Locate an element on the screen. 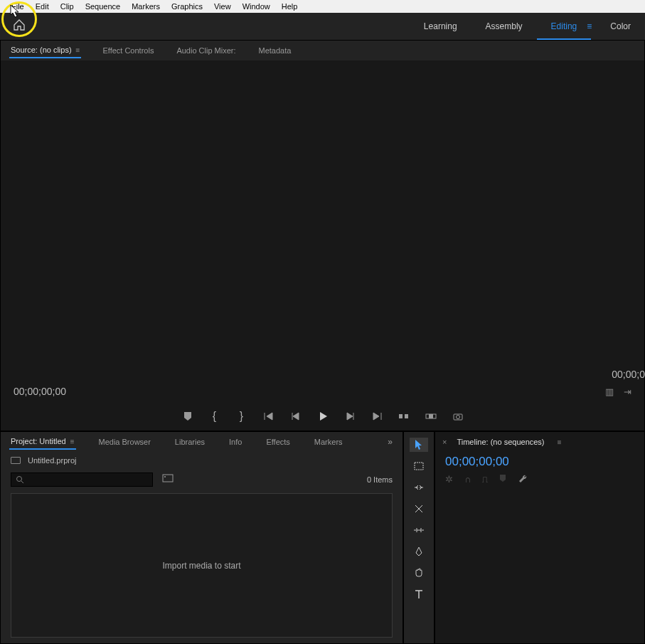 The image size is (645, 644). workspace-learning: Learning is located at coordinates (441, 26).